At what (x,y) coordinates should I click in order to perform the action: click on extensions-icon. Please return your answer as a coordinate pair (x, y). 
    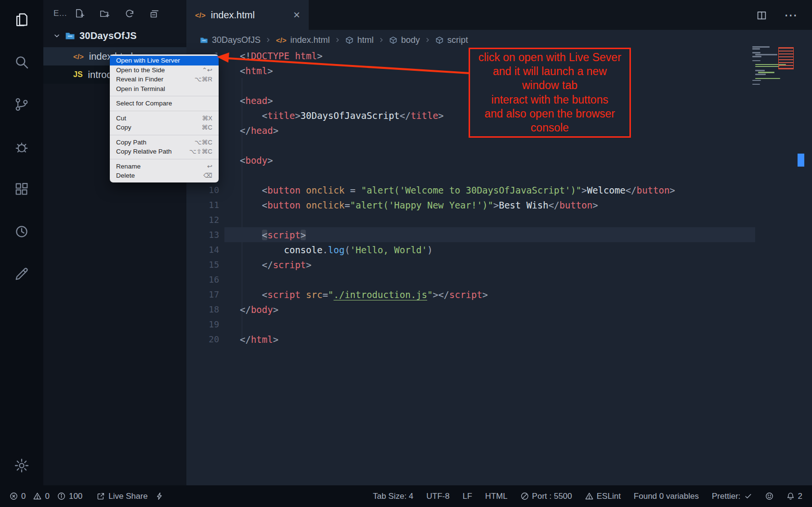
    Looking at the image, I should click on (22, 189).